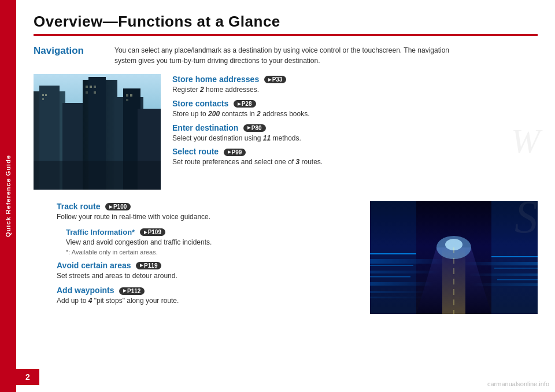 The width and height of the screenshot is (555, 392). Describe the element at coordinates (355, 133) in the screenshot. I see `feature-enter-destination: Enter destination P80 Select your destin…` at that location.